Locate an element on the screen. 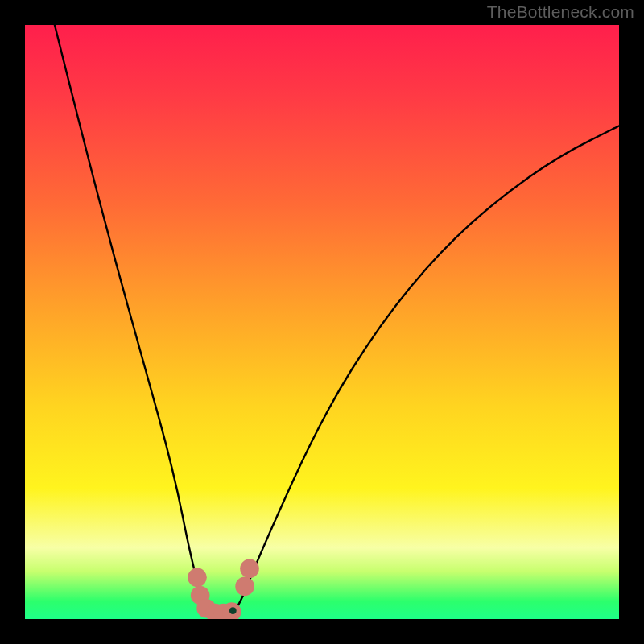 This screenshot has height=644, width=644. tip-dark is located at coordinates (233, 610).